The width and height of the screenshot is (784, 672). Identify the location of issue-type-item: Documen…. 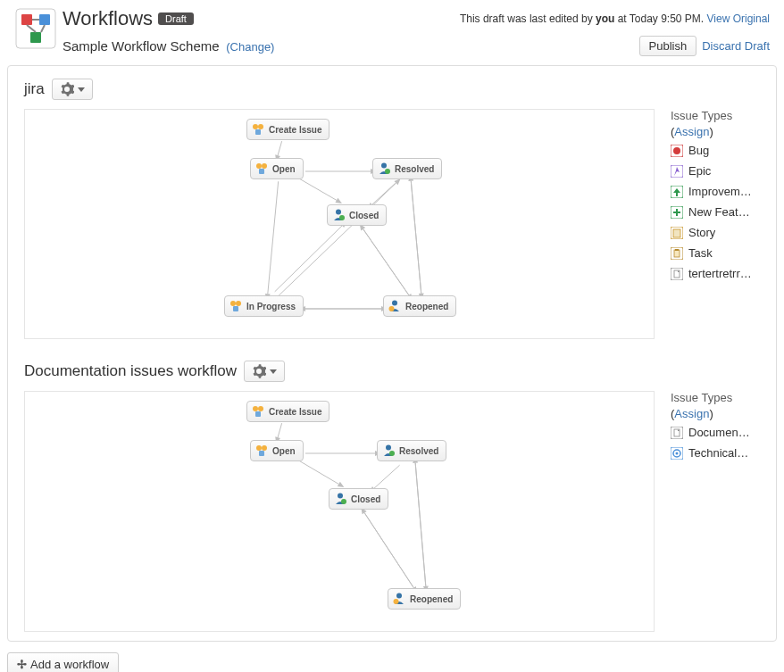
(715, 432).